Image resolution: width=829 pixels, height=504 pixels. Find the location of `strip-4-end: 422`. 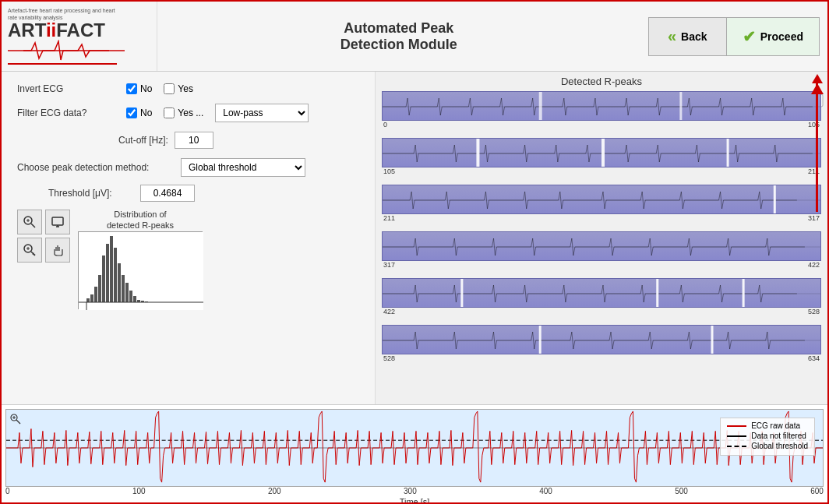

strip-4-end: 422 is located at coordinates (813, 265).